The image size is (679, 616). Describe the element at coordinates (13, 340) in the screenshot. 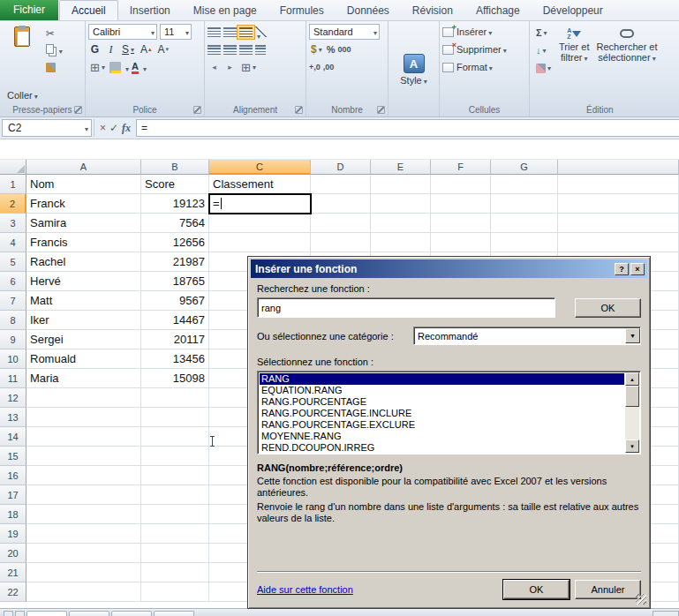

I see `row-header-9: 9` at that location.